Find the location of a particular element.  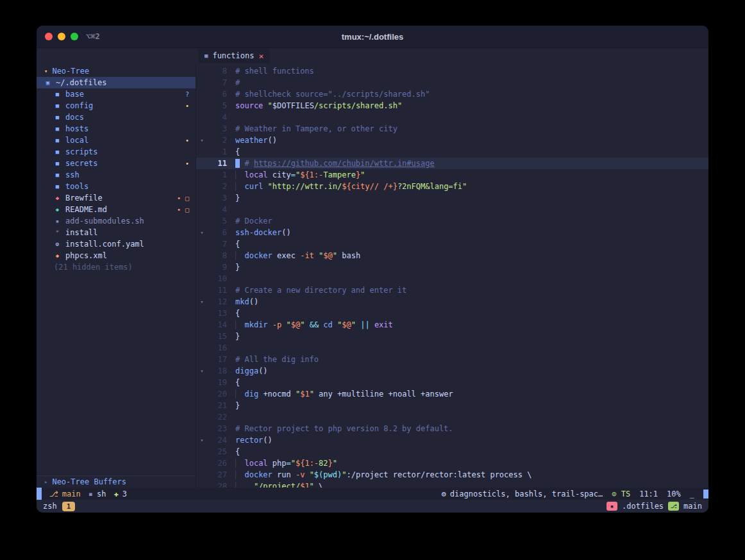

code-line: ▾6ssh-docker() is located at coordinates (453, 233).